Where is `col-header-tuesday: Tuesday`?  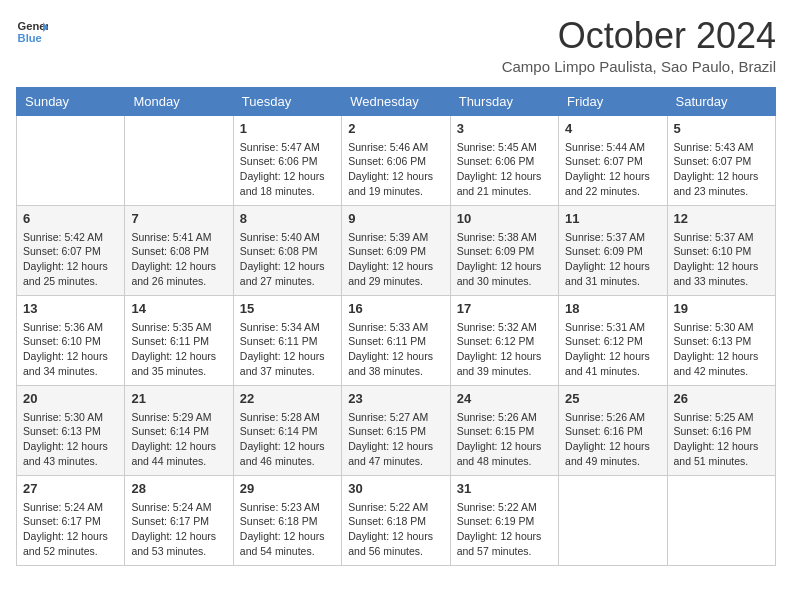 col-header-tuesday: Tuesday is located at coordinates (287, 101).